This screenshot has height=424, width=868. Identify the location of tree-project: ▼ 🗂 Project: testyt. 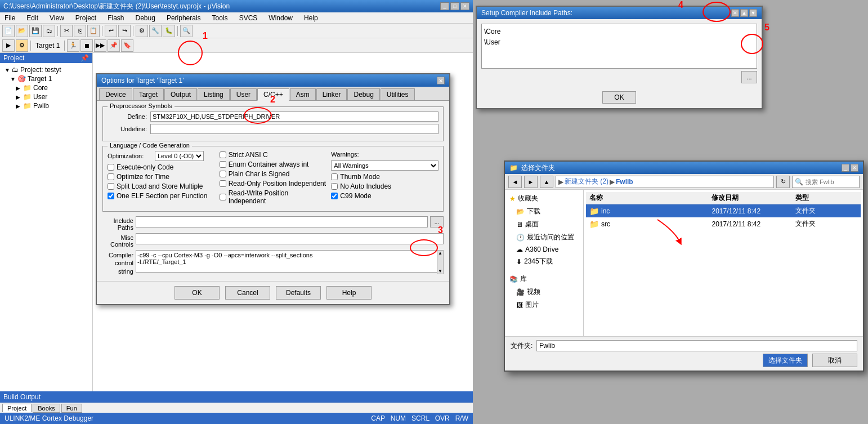
(46, 70).